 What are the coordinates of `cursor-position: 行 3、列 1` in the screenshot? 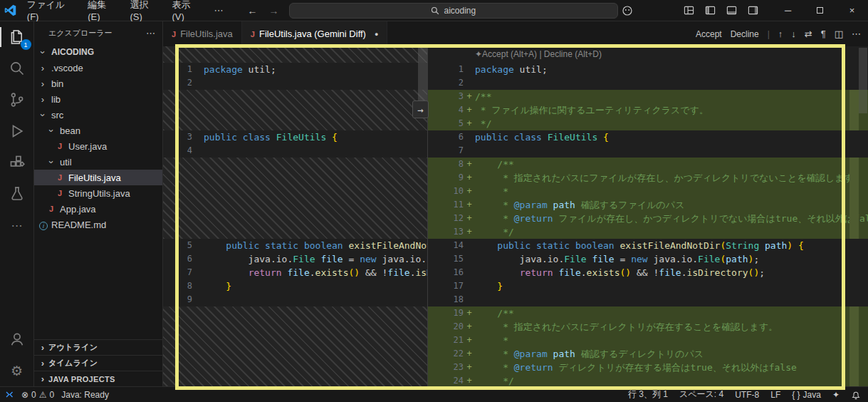 It's located at (648, 395).